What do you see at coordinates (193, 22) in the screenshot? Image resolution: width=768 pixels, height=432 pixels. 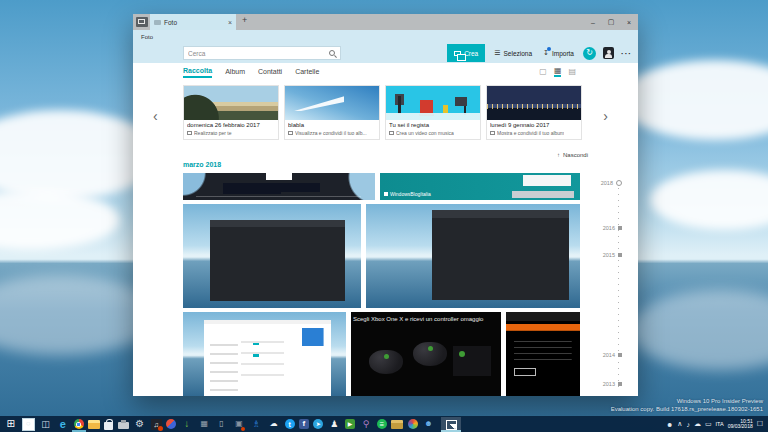 I see `tab-foto: Foto ×` at bounding box center [193, 22].